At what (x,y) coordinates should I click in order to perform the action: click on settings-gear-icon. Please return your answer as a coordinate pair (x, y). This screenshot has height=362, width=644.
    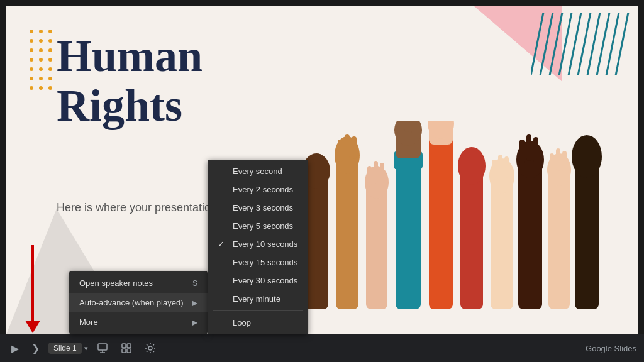
    Looking at the image, I should click on (150, 348).